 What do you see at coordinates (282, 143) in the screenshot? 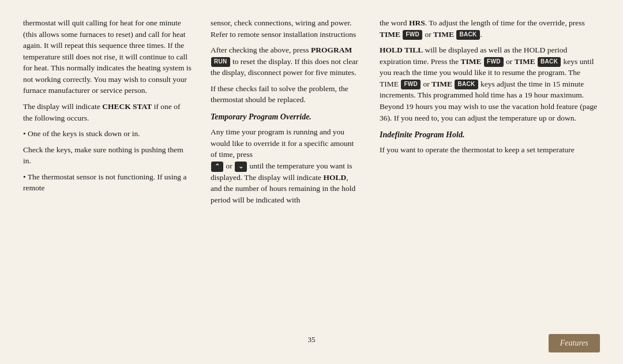
I see `mid-para4-text: Any time your program is running and you…` at bounding box center [282, 143].